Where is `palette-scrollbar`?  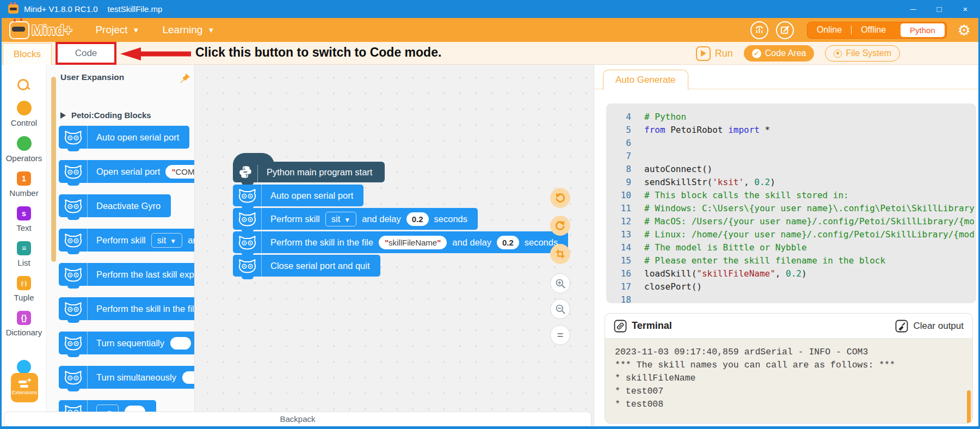
palette-scrollbar is located at coordinates (53, 169).